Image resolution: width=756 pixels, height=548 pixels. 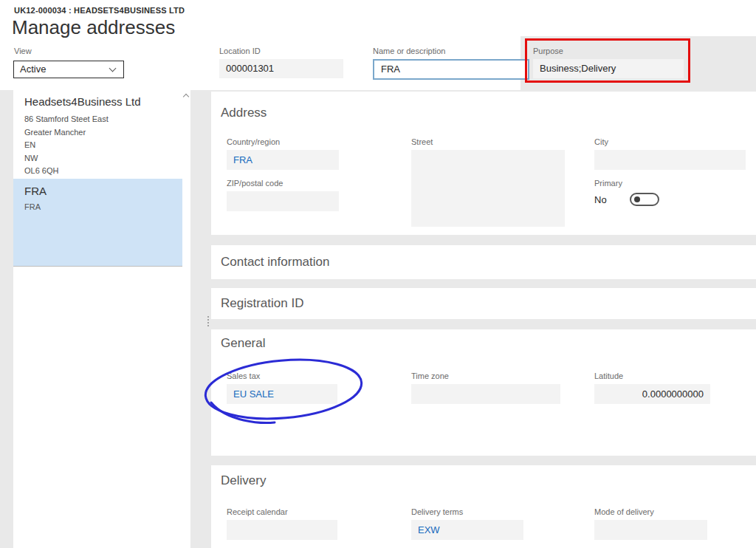 What do you see at coordinates (645, 199) in the screenshot?
I see `primary-toggle` at bounding box center [645, 199].